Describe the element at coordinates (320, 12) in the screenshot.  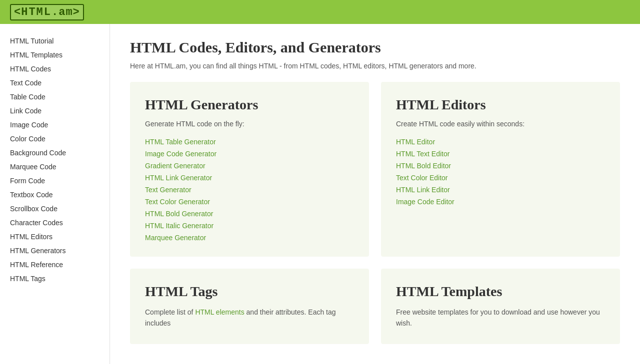
I see `header: <HTML.am>` at that location.